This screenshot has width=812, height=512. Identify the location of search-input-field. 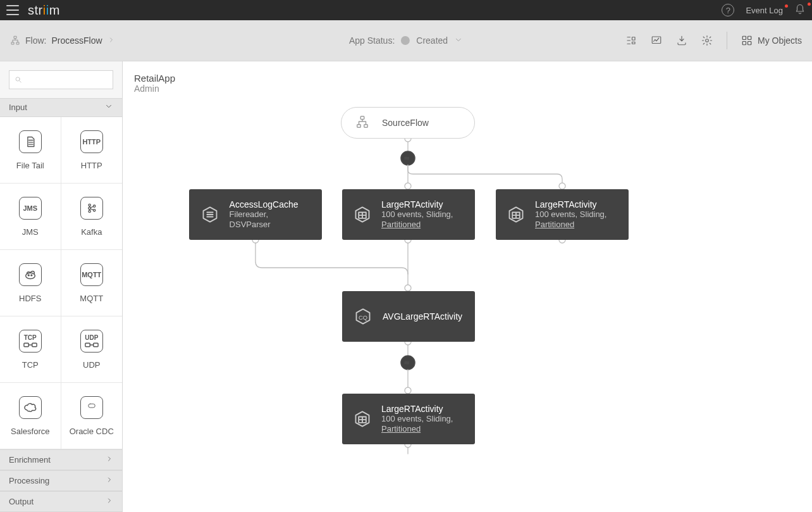
(67, 80).